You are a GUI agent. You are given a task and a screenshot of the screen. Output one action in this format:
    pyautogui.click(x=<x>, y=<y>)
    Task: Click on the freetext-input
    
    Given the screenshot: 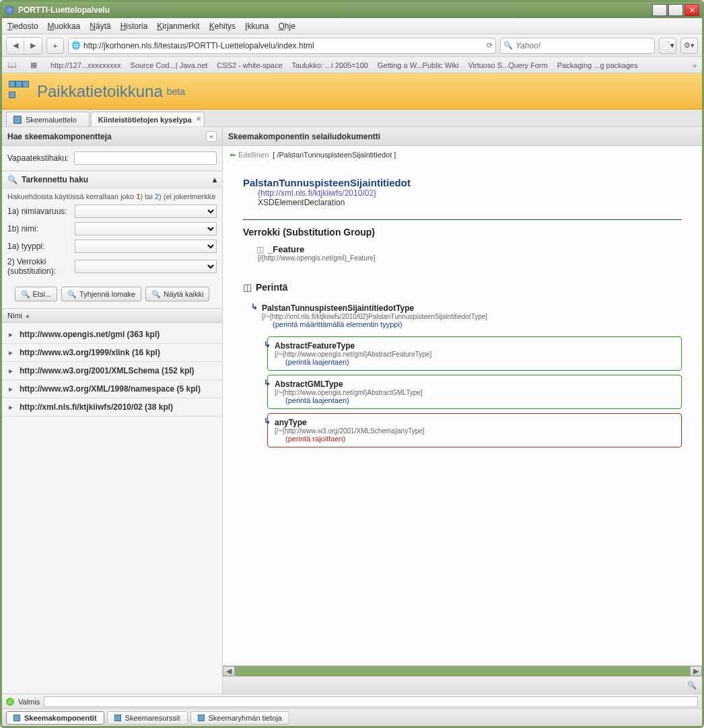 What is the action you would take?
    pyautogui.click(x=145, y=158)
    